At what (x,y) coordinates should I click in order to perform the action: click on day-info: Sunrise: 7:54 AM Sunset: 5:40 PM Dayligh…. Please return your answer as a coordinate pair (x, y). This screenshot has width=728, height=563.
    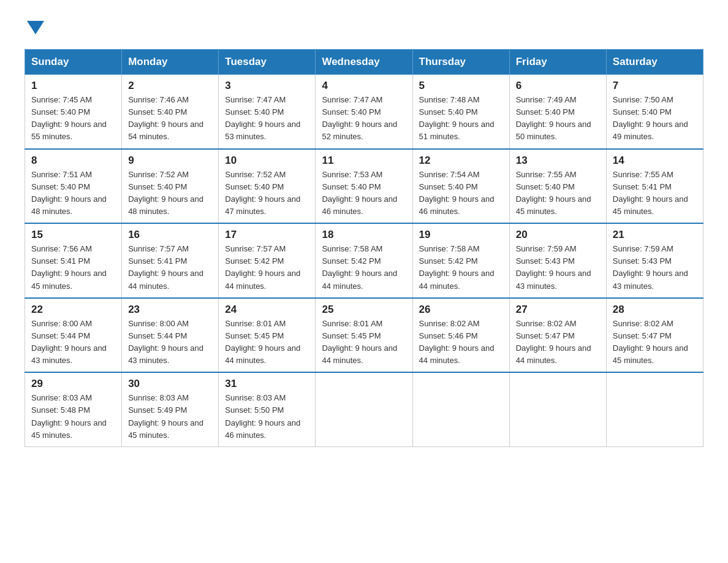
    Looking at the image, I should click on (461, 194).